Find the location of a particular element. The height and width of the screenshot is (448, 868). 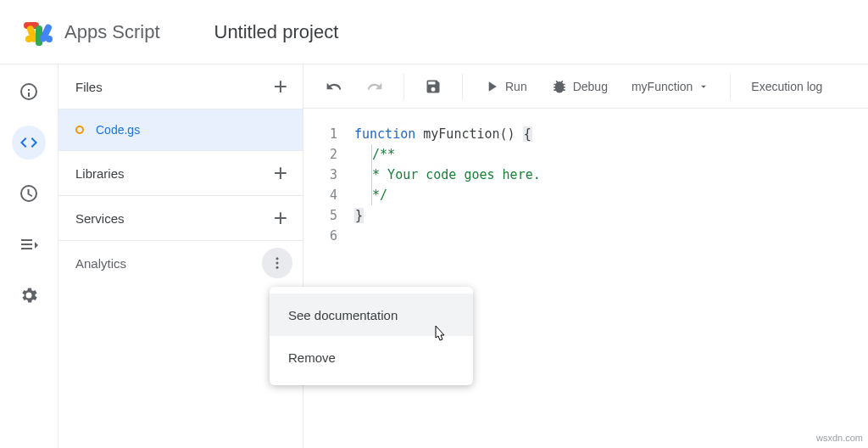

editor-toolbar: Run Debug myFunction Execution log is located at coordinates (586, 87).